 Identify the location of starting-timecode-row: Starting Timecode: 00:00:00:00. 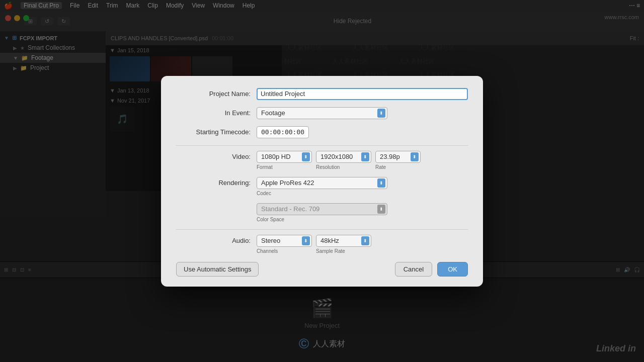
(322, 132).